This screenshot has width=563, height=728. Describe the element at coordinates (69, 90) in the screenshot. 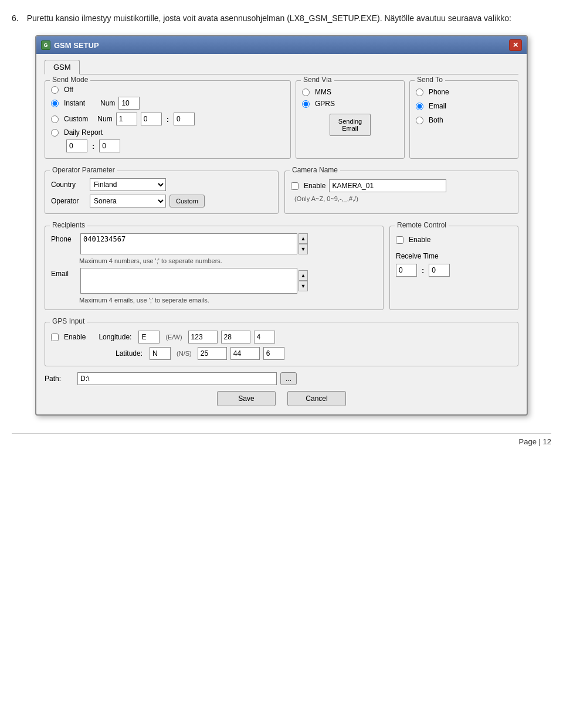

I see `send-mode-off-label: Off` at that location.